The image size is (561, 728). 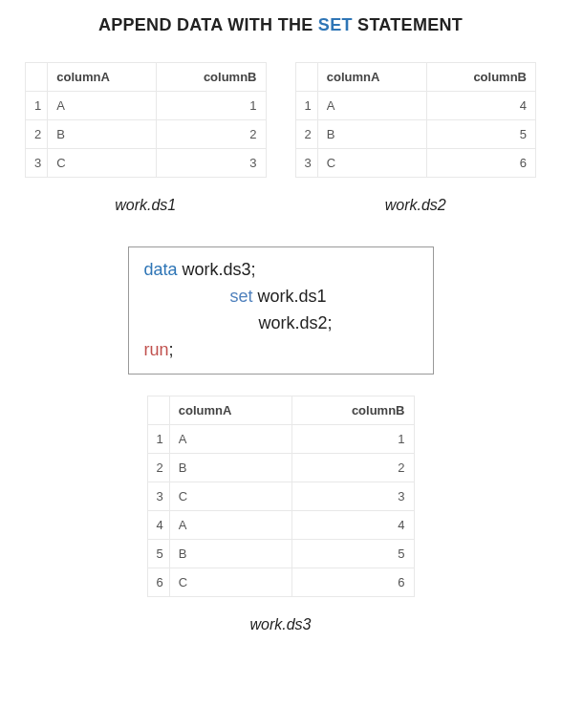 What do you see at coordinates (281, 324) in the screenshot?
I see `code-line: work.ds2;` at bounding box center [281, 324].